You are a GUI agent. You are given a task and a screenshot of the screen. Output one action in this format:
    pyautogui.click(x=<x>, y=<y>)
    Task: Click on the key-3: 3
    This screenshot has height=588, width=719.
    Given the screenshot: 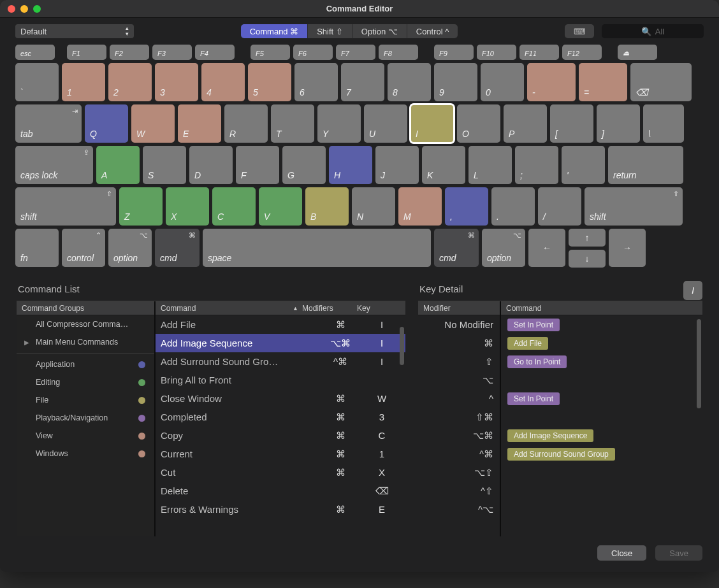 What is the action you would take?
    pyautogui.click(x=177, y=82)
    